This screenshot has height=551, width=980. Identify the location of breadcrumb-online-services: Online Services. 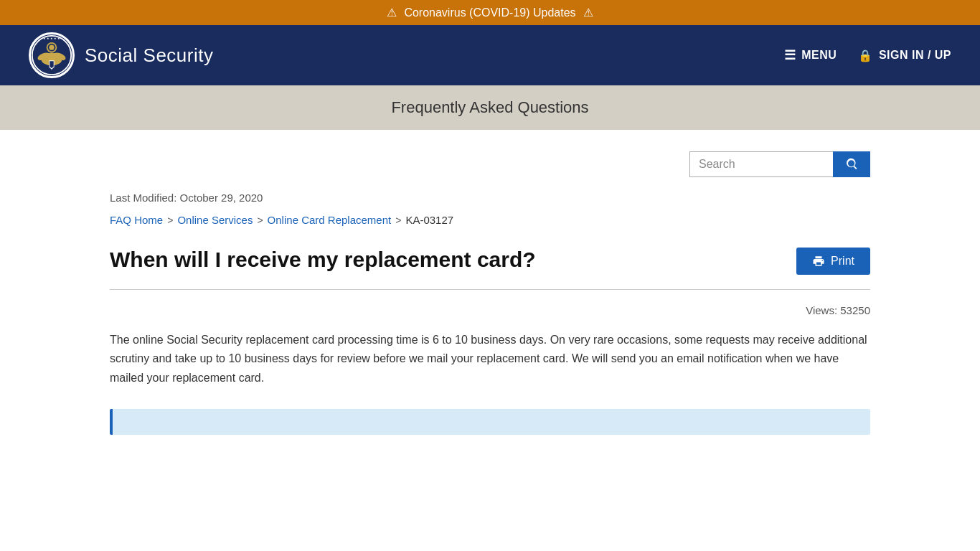
(215, 220).